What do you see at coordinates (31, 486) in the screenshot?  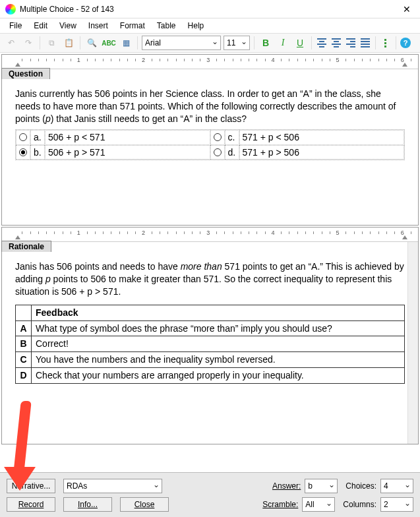 I see `narrative-button: Narrative...` at bounding box center [31, 486].